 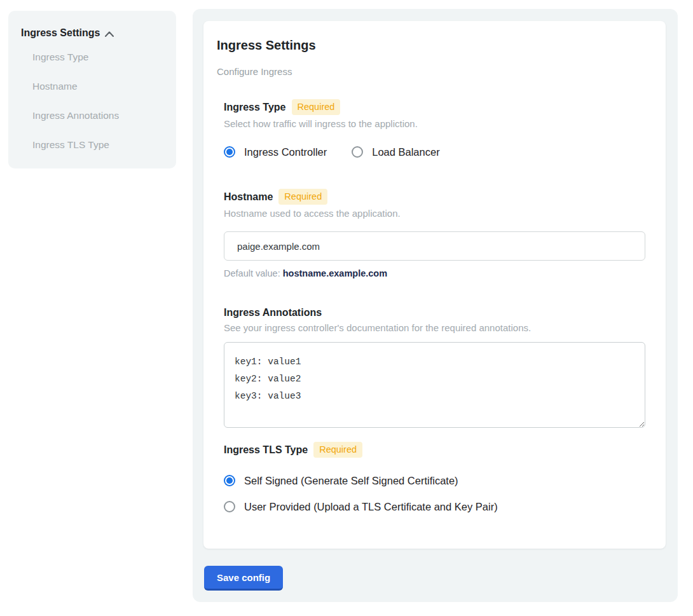 I want to click on radio-self-signed-label: Self Signed (Generate Self Signed Certif…, so click(x=351, y=481).